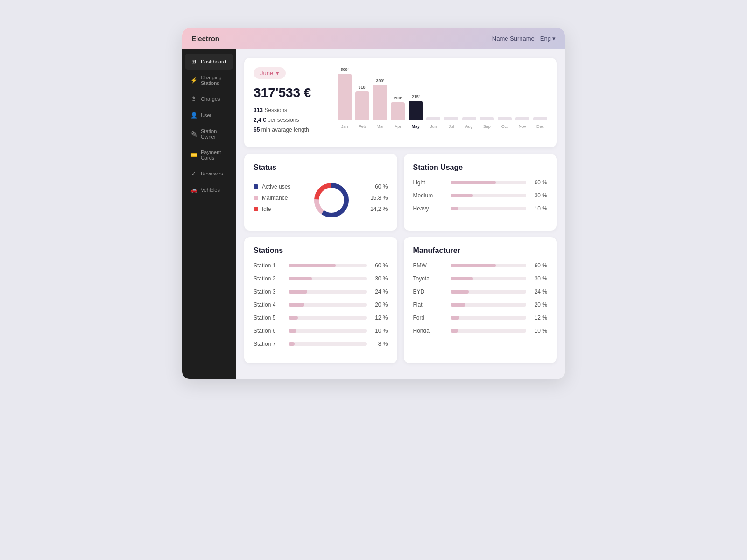  What do you see at coordinates (469, 119) in the screenshot?
I see `bar-rect-aug` at bounding box center [469, 119].